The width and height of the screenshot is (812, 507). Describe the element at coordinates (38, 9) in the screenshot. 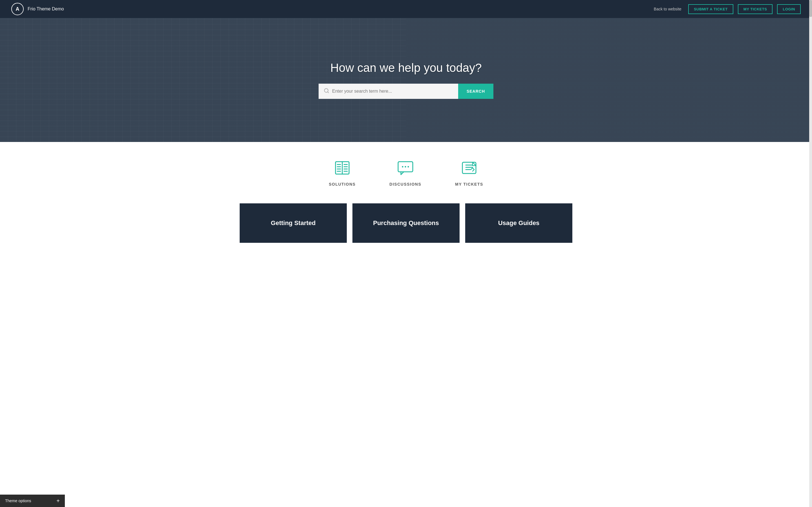

I see `navbar-left: A Frio Theme Demo` at that location.